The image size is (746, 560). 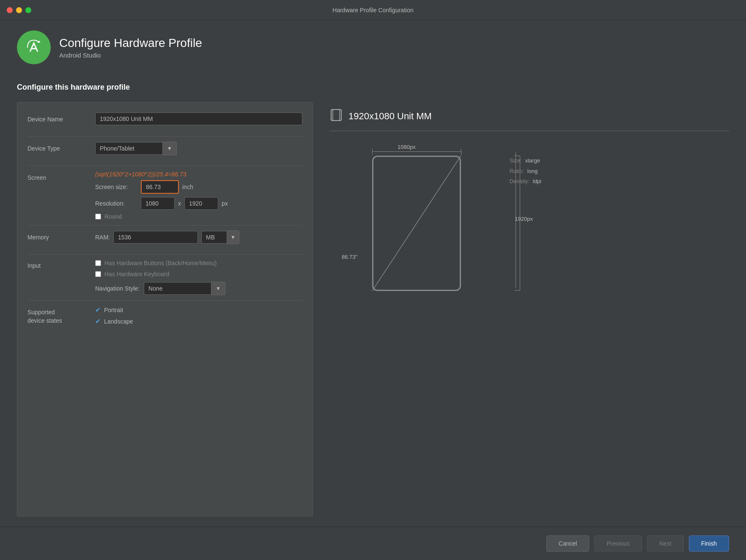 I want to click on navigation-style-label: Navigation Style:, so click(x=118, y=288).